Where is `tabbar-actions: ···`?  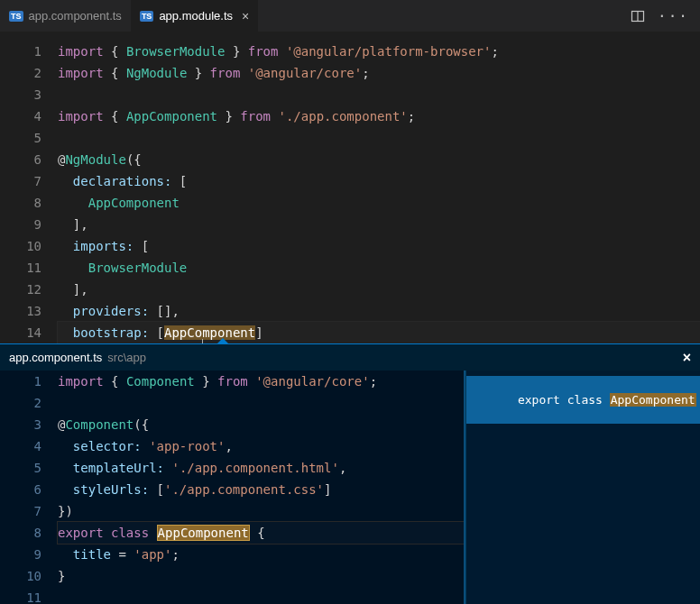
tabbar-actions: ··· is located at coordinates (666, 16).